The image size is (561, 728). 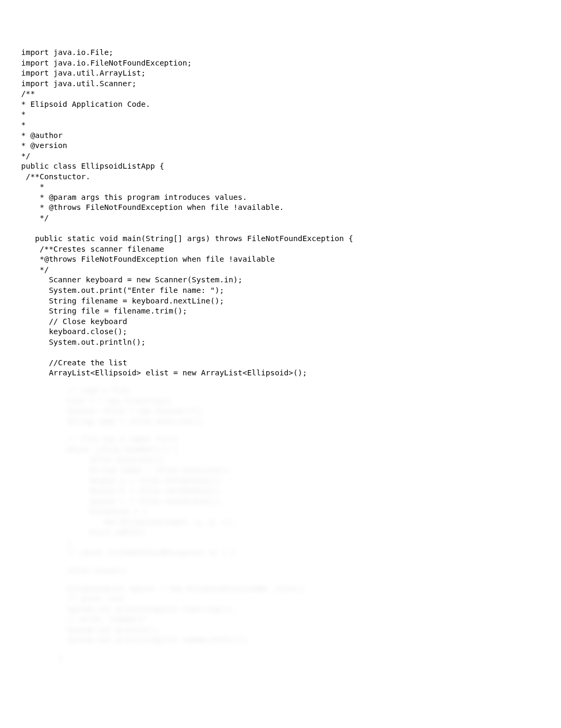 What do you see at coordinates (299, 497) in the screenshot?
I see `obscured-code-chunk: // file has a label first while (sfile.h…` at bounding box center [299, 497].